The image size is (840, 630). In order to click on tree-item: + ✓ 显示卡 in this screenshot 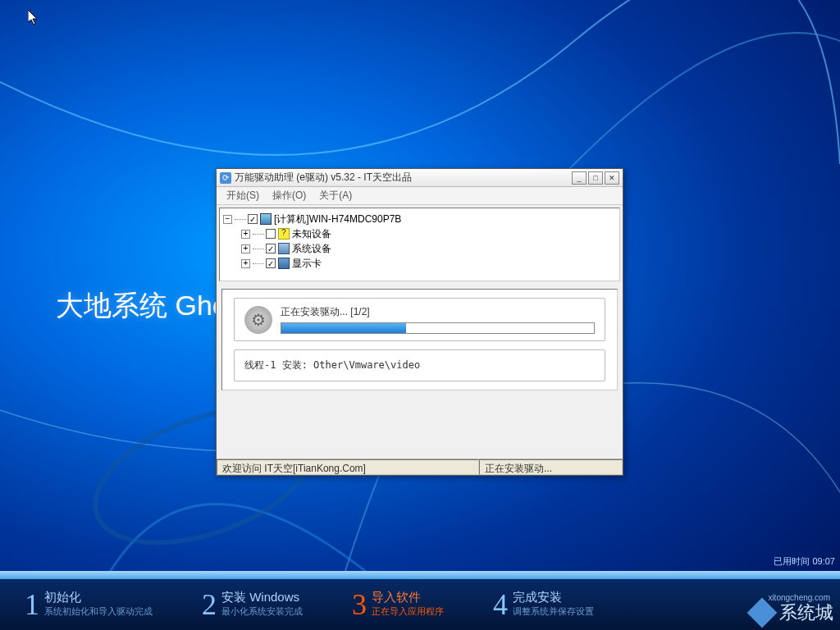, I will do `click(420, 263)`.